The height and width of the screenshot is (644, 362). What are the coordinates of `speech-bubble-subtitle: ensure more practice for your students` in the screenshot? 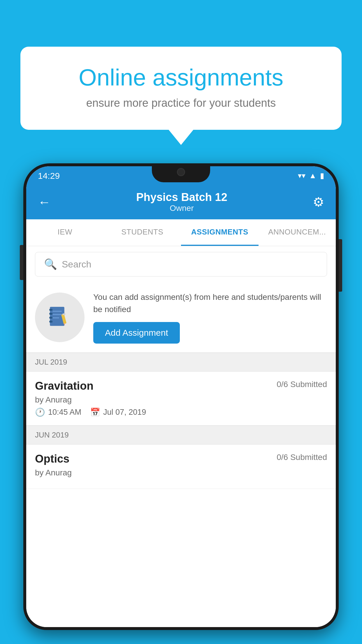 It's located at (181, 103).